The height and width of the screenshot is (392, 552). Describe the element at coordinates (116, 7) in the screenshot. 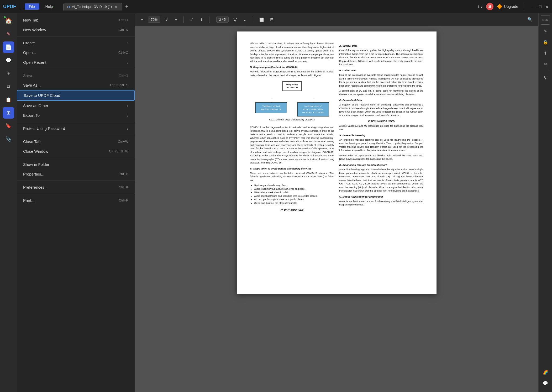

I see `tab-close-button: ✕` at that location.